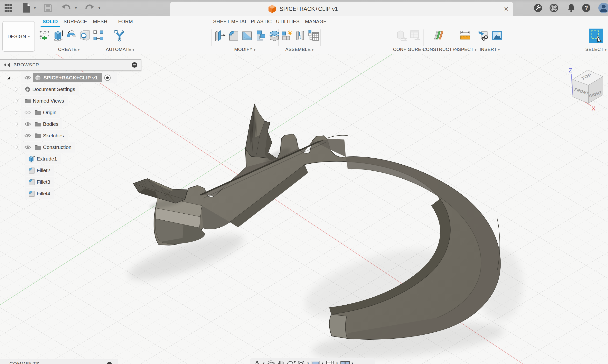 This screenshot has width=608, height=364. What do you see at coordinates (41, 112) in the screenshot?
I see `tree-row-origin: Origin` at bounding box center [41, 112].